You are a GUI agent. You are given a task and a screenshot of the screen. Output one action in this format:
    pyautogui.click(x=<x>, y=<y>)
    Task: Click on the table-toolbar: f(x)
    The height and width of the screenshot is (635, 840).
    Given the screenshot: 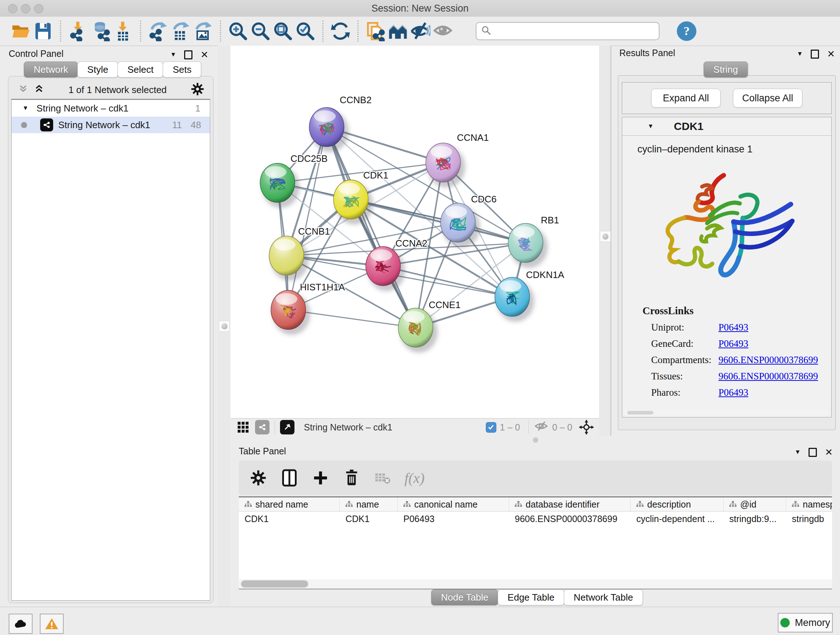 What is the action you would take?
    pyautogui.click(x=535, y=478)
    